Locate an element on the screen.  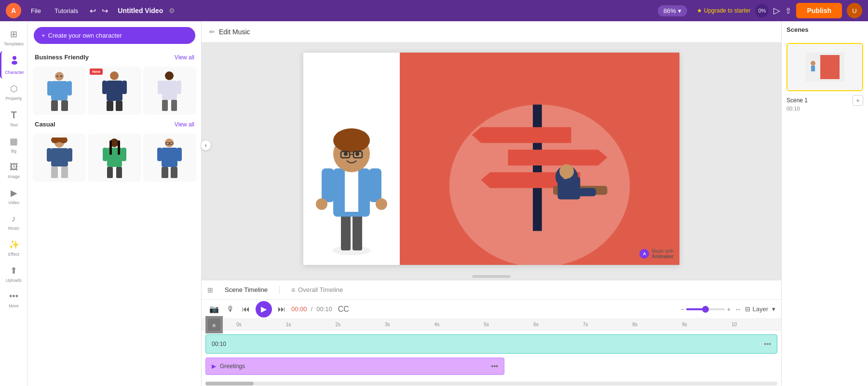
upgrade-label: Upgrade to starter is located at coordinates (727, 11).